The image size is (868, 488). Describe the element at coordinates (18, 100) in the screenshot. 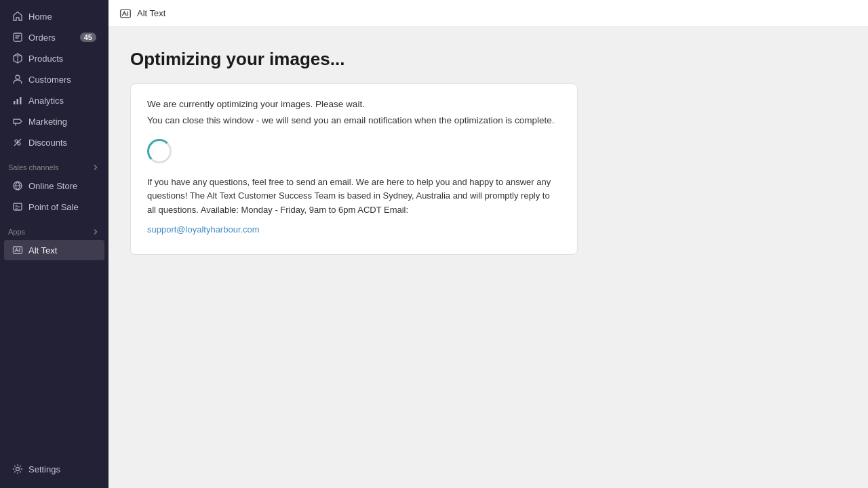

I see `analytics-icon` at that location.